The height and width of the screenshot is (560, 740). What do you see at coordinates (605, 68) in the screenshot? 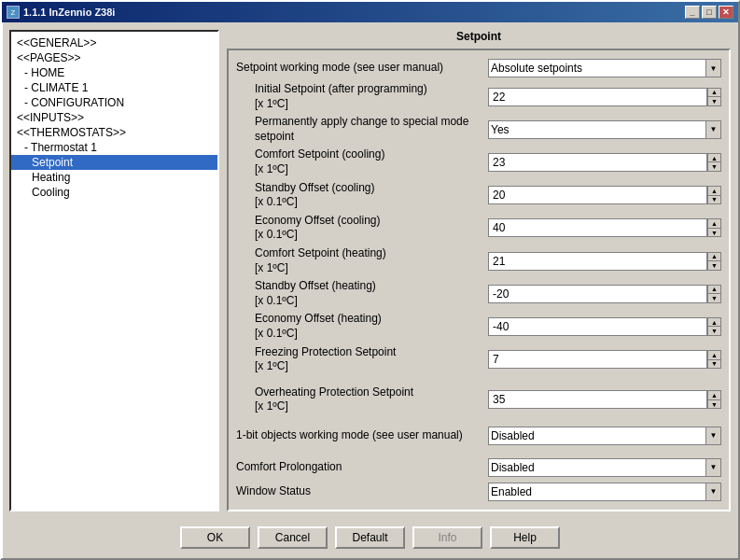
I see `select-wrap-working_mode: Absolute setpointsRelative setpoints▼` at bounding box center [605, 68].